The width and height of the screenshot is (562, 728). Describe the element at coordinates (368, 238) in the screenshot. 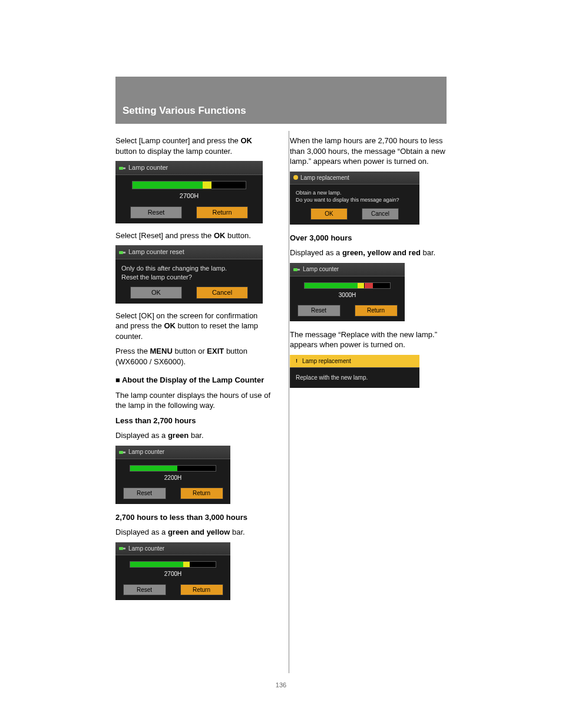

I see `sub-heading: Over 3,000 hours` at that location.